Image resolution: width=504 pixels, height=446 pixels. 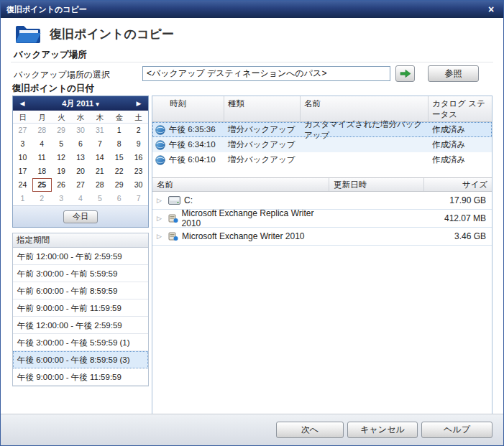 I want to click on today-button: 今日, so click(x=81, y=217).